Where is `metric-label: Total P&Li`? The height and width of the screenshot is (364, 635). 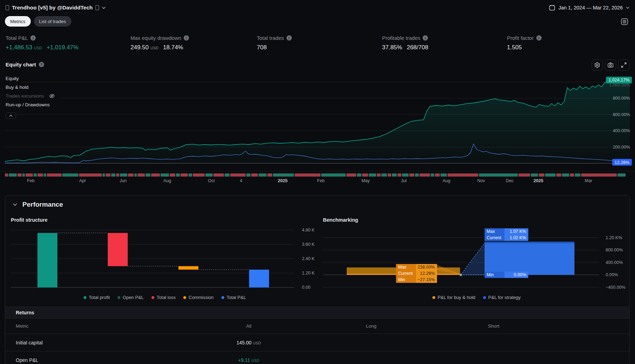 metric-label: Total P&Li is located at coordinates (42, 38).